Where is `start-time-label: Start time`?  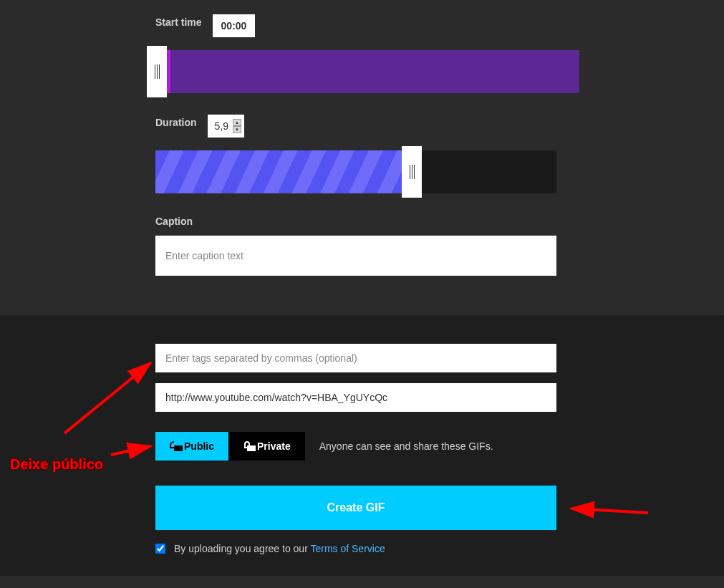
start-time-label: Start time is located at coordinates (179, 22).